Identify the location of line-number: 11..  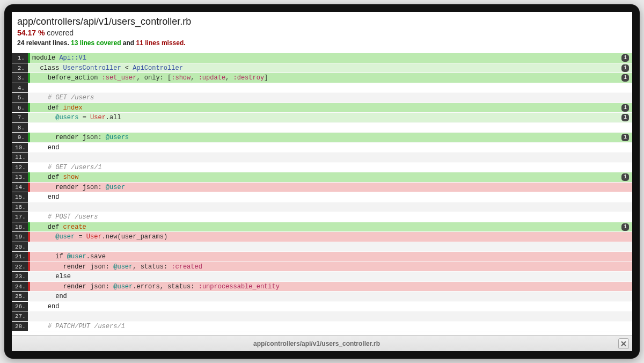
(20, 157).